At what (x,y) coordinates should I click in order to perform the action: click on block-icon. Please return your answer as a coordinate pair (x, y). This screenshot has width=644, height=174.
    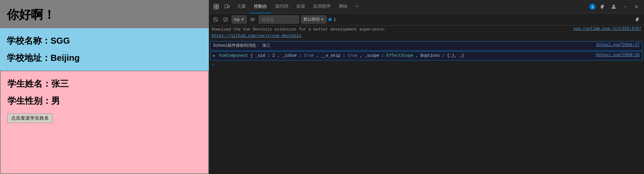
    Looking at the image, I should click on (226, 19).